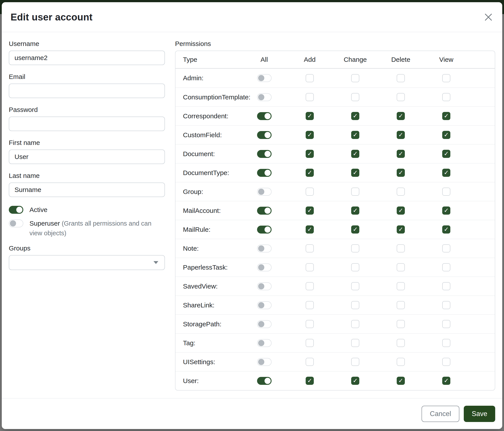 This screenshot has height=431, width=504. What do you see at coordinates (16, 210) in the screenshot?
I see `active-toggle` at bounding box center [16, 210].